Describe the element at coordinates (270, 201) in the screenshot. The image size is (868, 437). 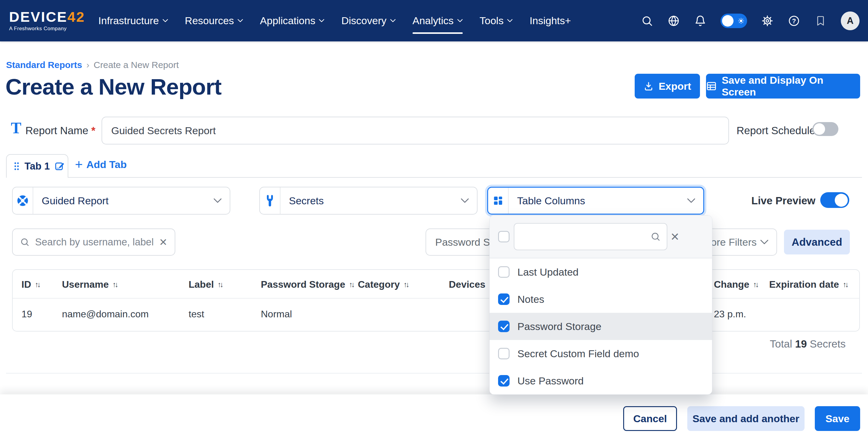
I see `secrets-wrench-icon` at that location.